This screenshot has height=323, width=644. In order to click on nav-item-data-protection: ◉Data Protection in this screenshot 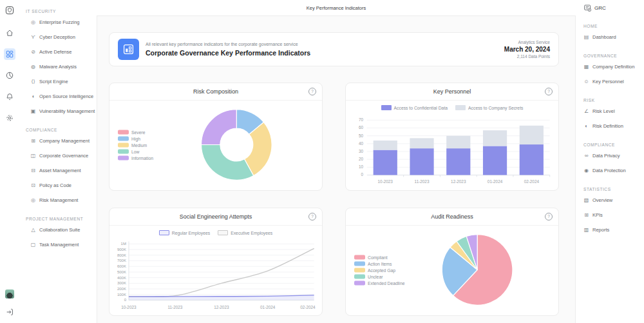, I will do `click(609, 170)`.